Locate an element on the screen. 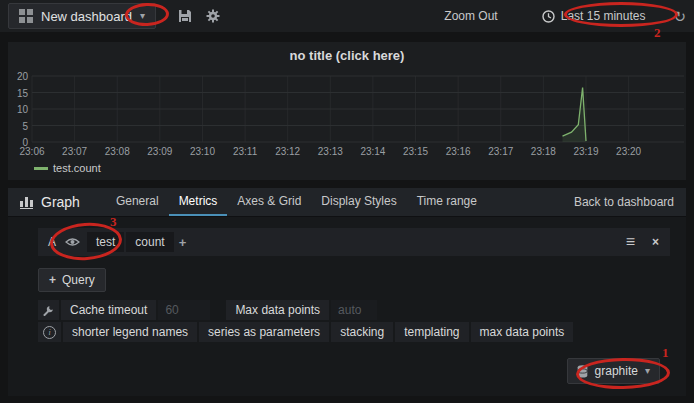  datasource-label: graphite is located at coordinates (616, 371).